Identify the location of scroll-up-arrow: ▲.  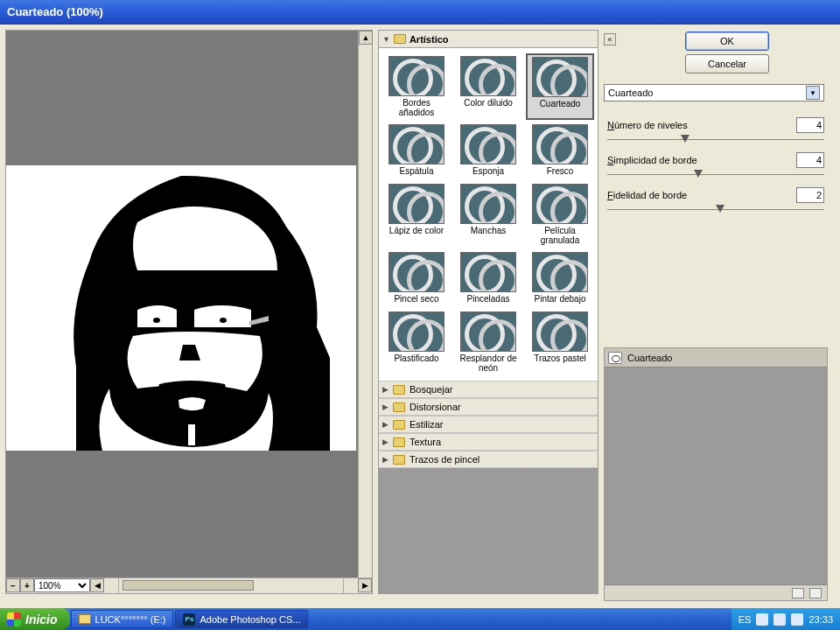
(366, 38).